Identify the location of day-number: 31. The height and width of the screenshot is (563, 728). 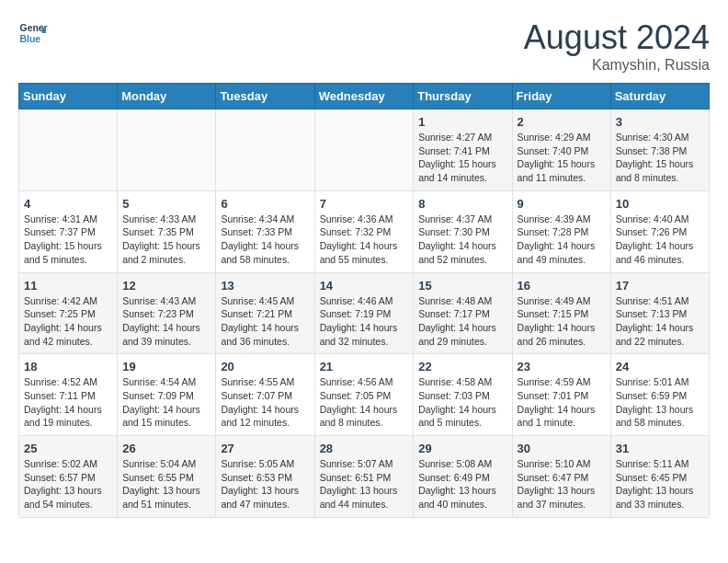
(660, 449).